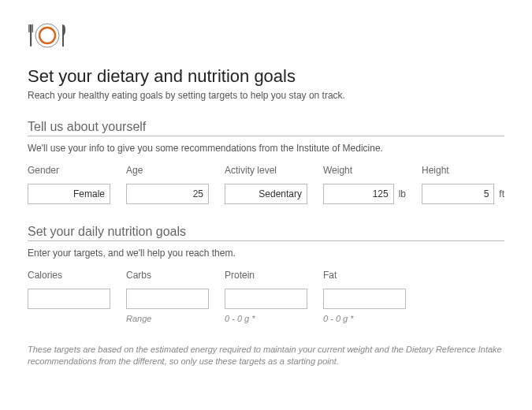 This screenshot has width=532, height=410. I want to click on gender-label: Gender, so click(69, 170).